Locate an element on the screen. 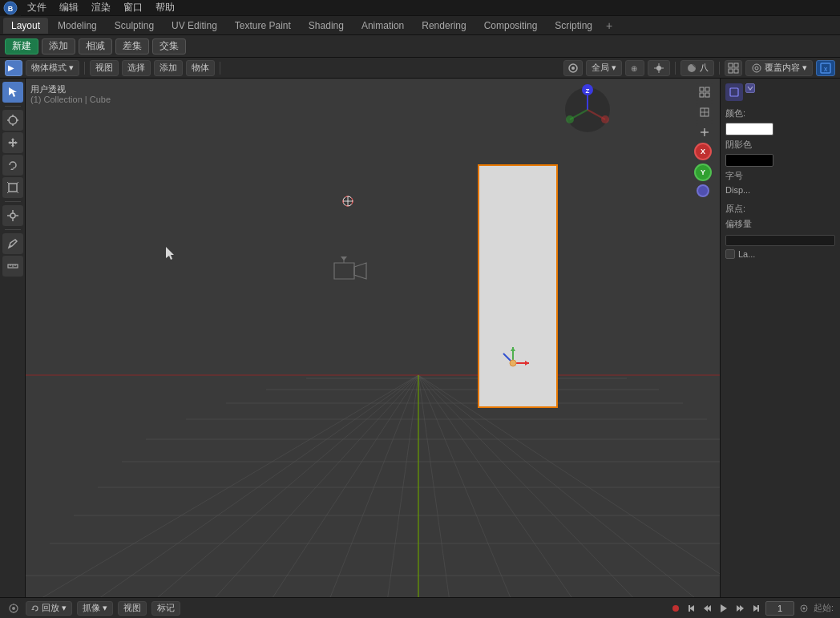 The image size is (840, 618). display-label: Disp... is located at coordinates (737, 190).